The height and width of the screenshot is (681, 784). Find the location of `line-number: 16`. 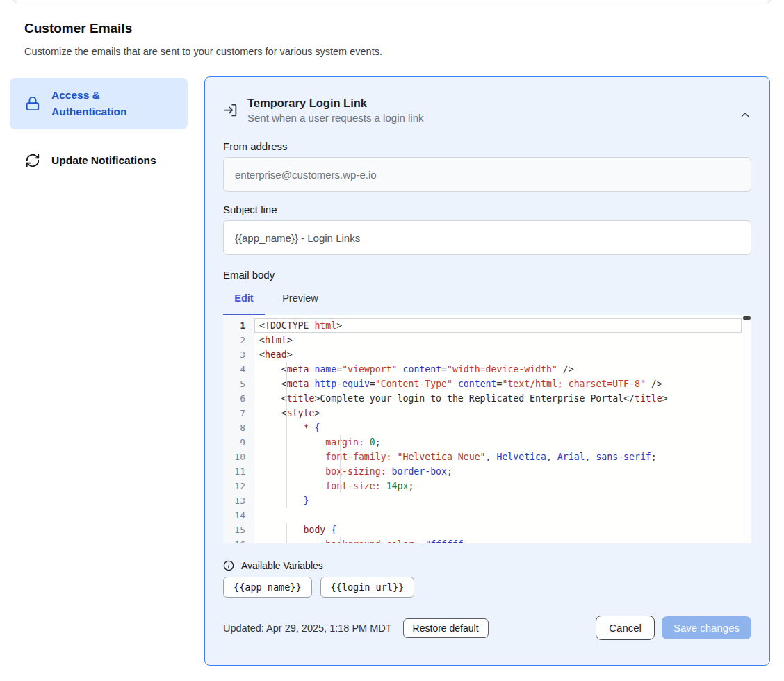

line-number: 16 is located at coordinates (238, 541).